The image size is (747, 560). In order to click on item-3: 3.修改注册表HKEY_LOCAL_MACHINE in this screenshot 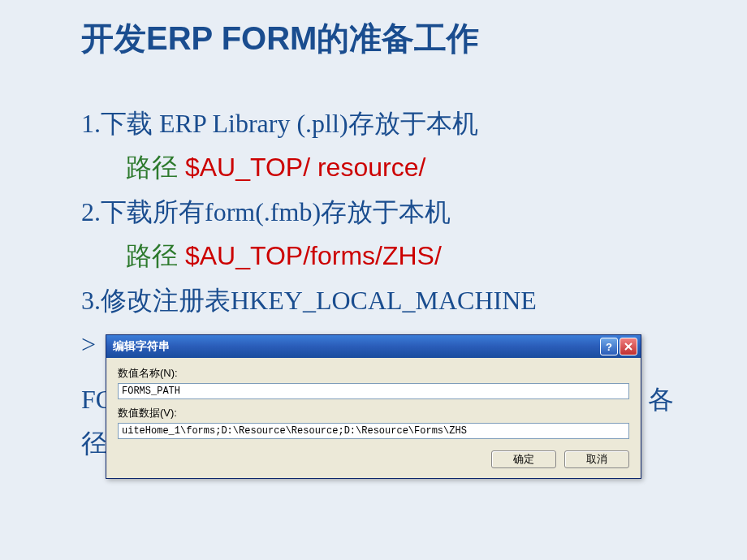, I will do `click(414, 300)`.